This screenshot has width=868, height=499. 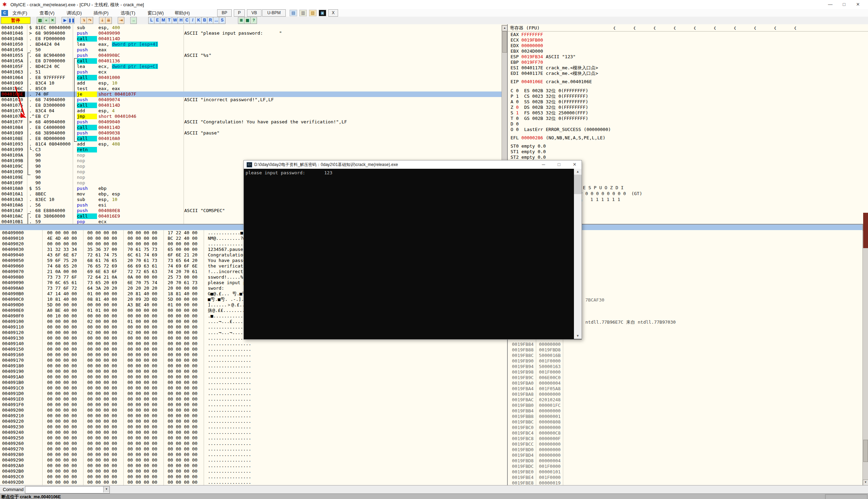 I want to click on trace-into-icon: ⇣, so click(x=103, y=20).